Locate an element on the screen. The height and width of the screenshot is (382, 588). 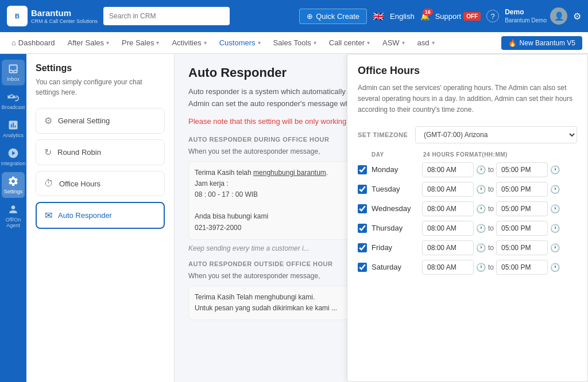
settings-menu-general: ⚙ General Setting is located at coordinates (100, 120).